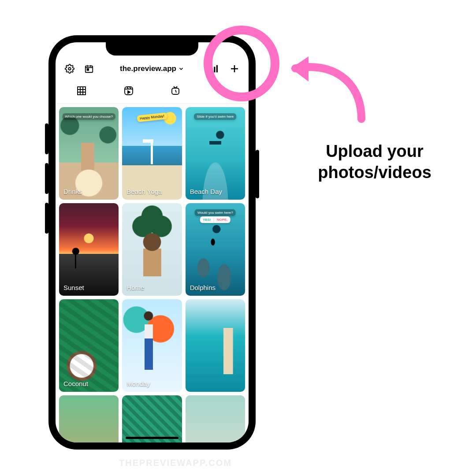 This screenshot has height=476, width=476. What do you see at coordinates (89, 153) in the screenshot?
I see `story-card: Which one would you choose?Drinks` at bounding box center [89, 153].